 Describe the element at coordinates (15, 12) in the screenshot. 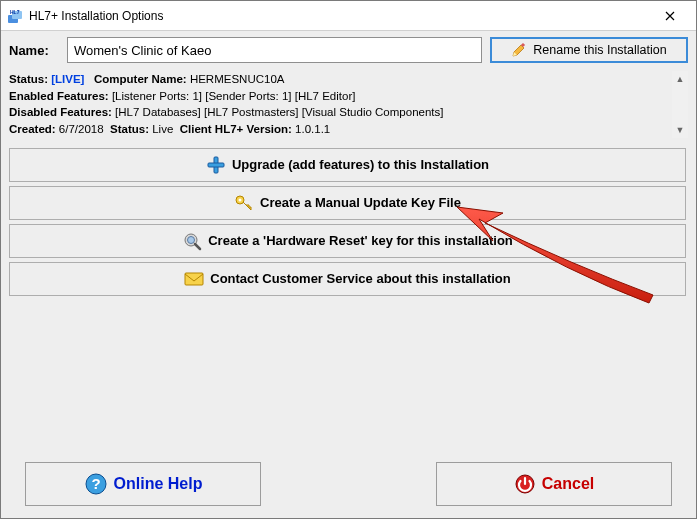

I see `svg-text: HL7` at that location.